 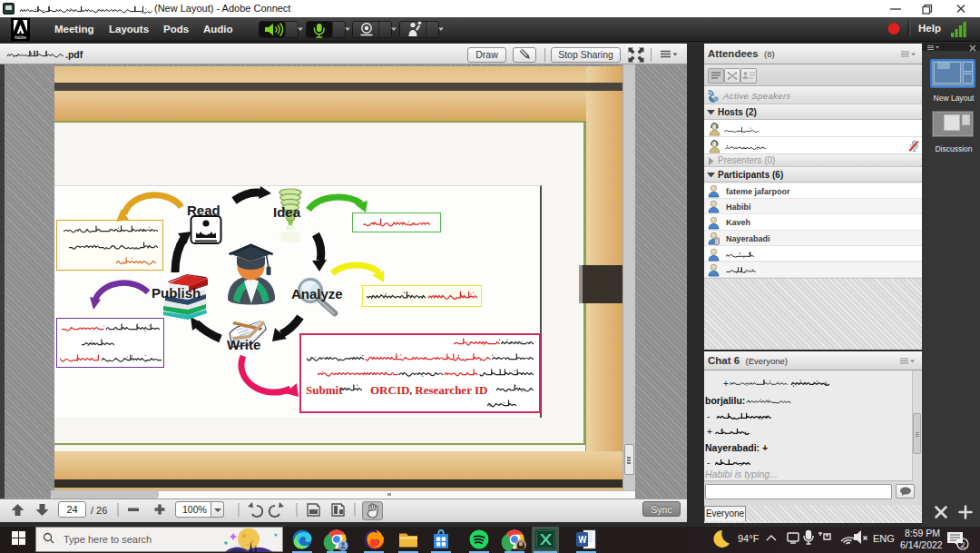 What do you see at coordinates (884, 538) in the screenshot?
I see `svg-text: ENG` at bounding box center [884, 538].